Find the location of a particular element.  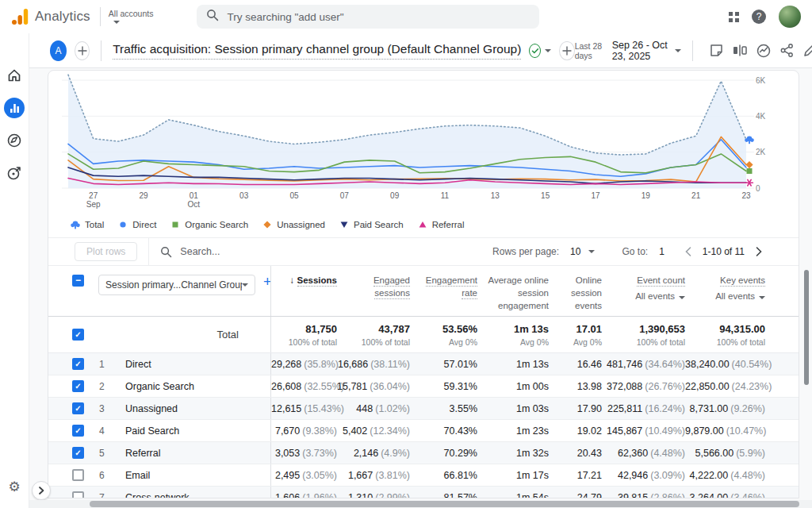

legend-item-referral: Referral is located at coordinates (441, 225).